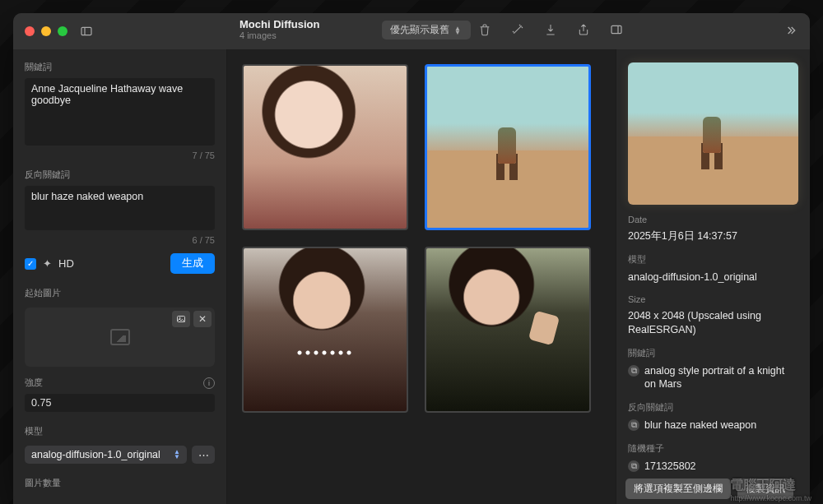 Image resolution: width=823 pixels, height=504 pixels. I want to click on meta-neg-value: blur haze naked weapon, so click(700, 426).